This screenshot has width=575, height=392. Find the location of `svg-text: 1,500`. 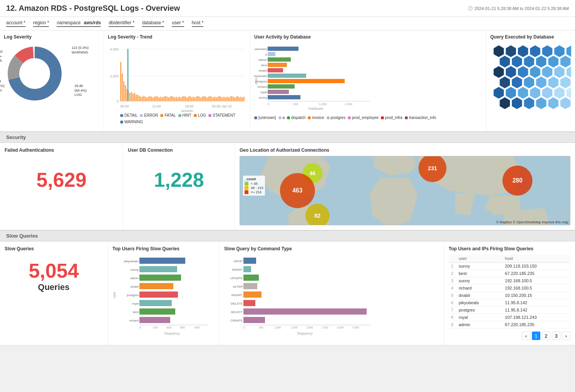

svg-text: 1,500 is located at coordinates (349, 104).